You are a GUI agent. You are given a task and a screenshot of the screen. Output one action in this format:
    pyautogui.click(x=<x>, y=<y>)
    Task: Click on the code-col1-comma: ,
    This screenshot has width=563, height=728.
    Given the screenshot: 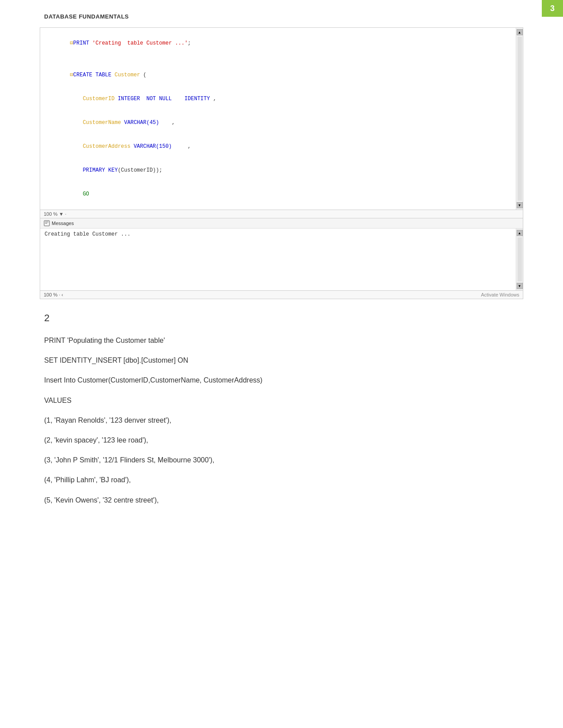 What is the action you would take?
    pyautogui.click(x=213, y=99)
    